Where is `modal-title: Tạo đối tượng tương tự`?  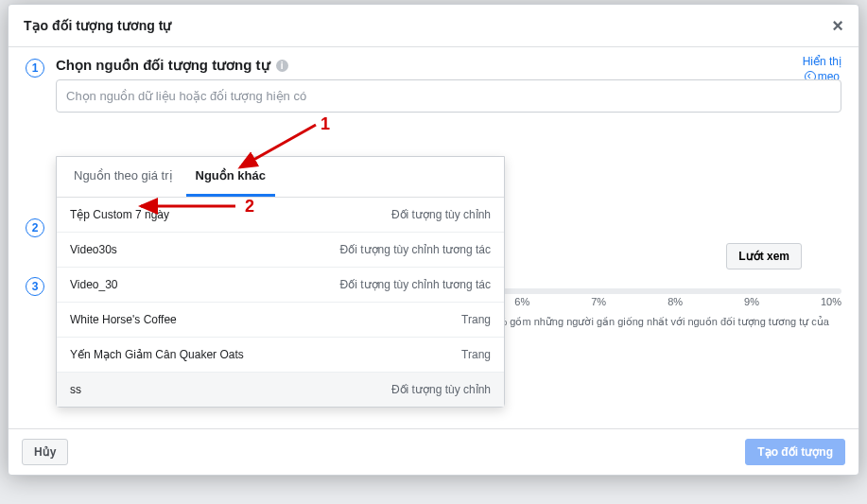
modal-title: Tạo đối tượng tương tự is located at coordinates (97, 26).